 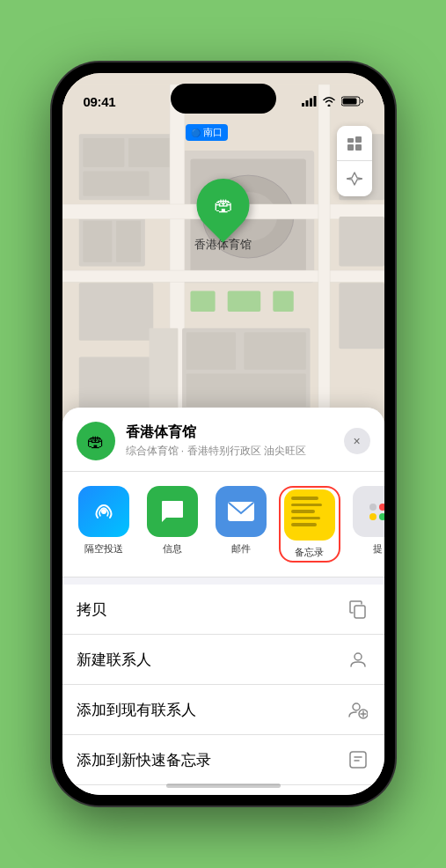 I want to click on status-time: 09:41, so click(x=100, y=102).